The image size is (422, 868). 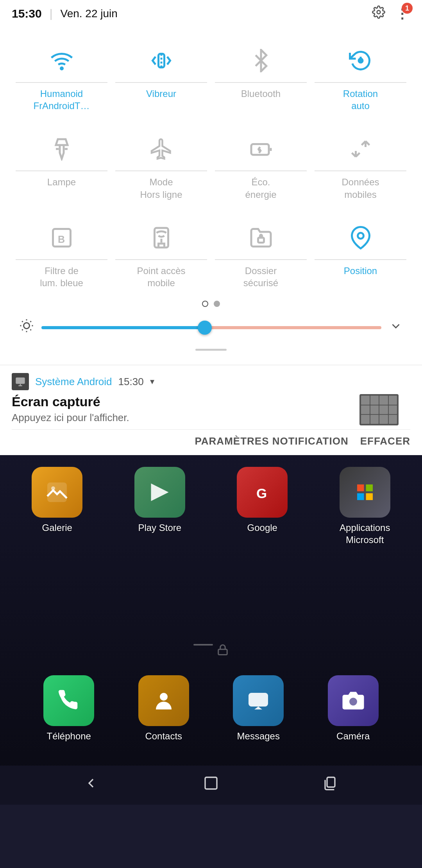 What do you see at coordinates (261, 188) in the screenshot?
I see `battery-saver-label: Éco.énergie` at bounding box center [261, 188].